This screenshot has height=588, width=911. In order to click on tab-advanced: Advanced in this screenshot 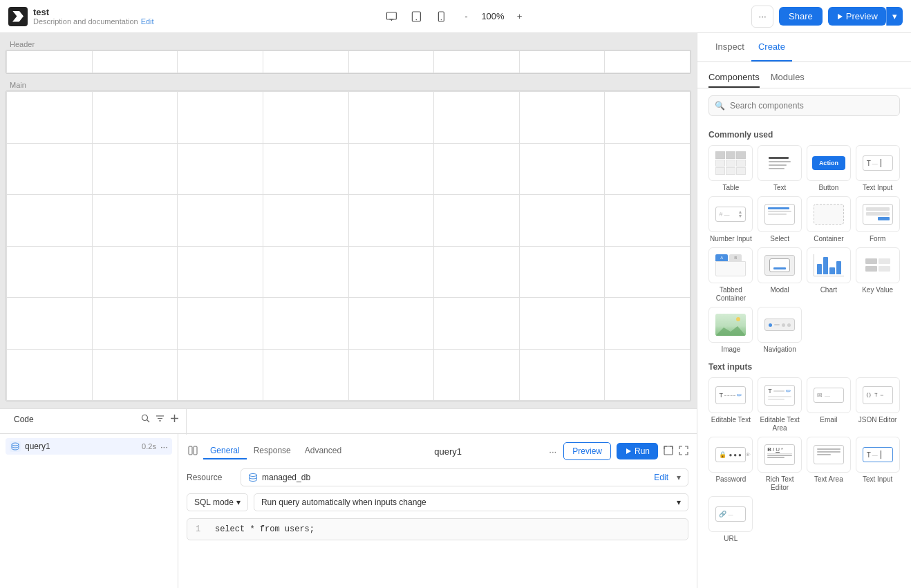, I will do `click(323, 451)`.